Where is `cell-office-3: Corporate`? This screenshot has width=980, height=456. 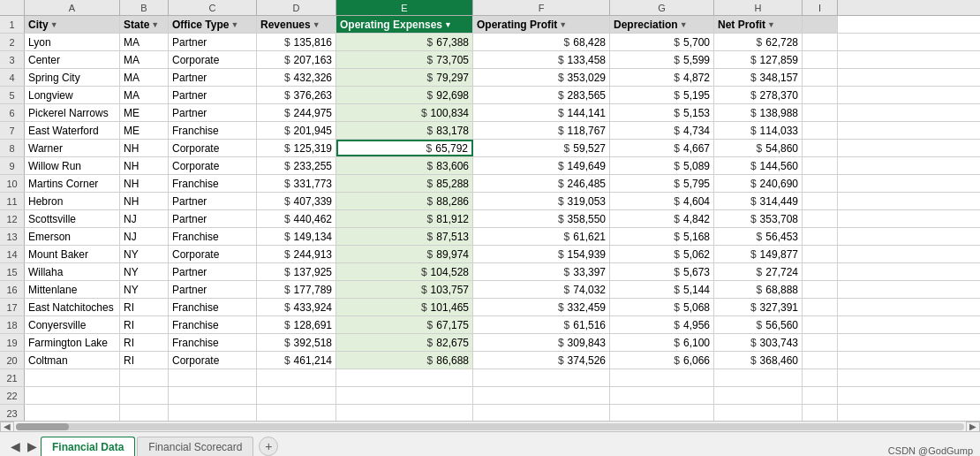 cell-office-3: Corporate is located at coordinates (213, 60).